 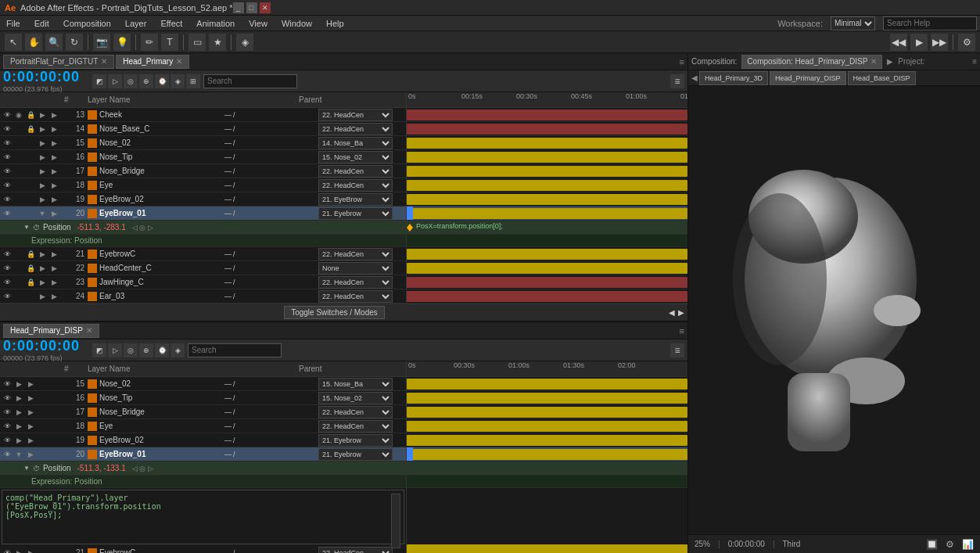 What do you see at coordinates (170, 42) in the screenshot?
I see `tool-text: T` at bounding box center [170, 42].